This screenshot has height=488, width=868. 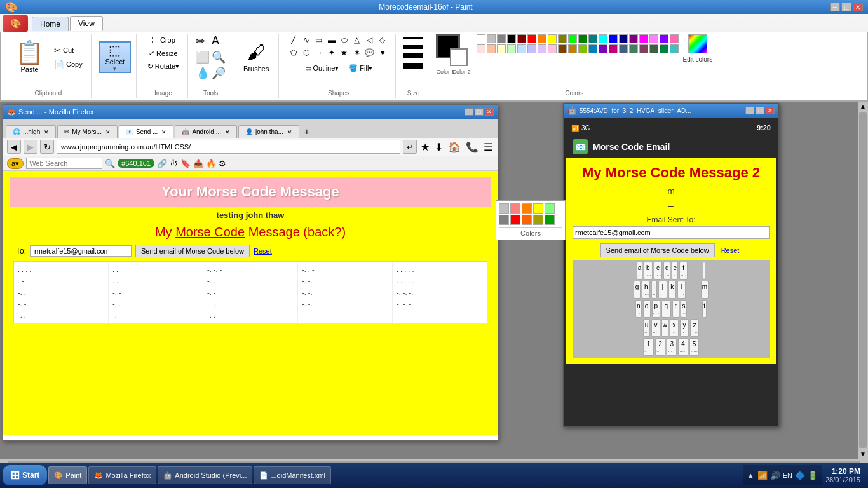 What do you see at coordinates (731, 250) in the screenshot?
I see `android-reset-button: Reset` at bounding box center [731, 250].